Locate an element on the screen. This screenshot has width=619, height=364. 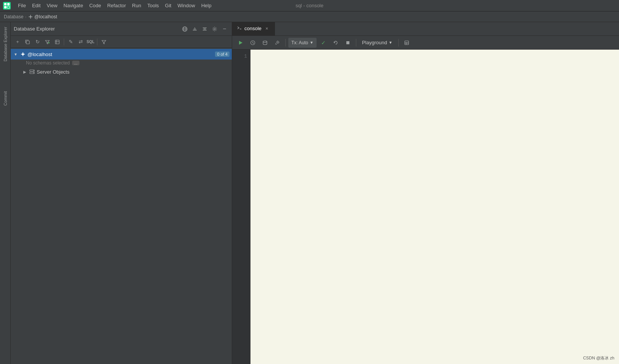
menu-help: Help is located at coordinates (206, 5).